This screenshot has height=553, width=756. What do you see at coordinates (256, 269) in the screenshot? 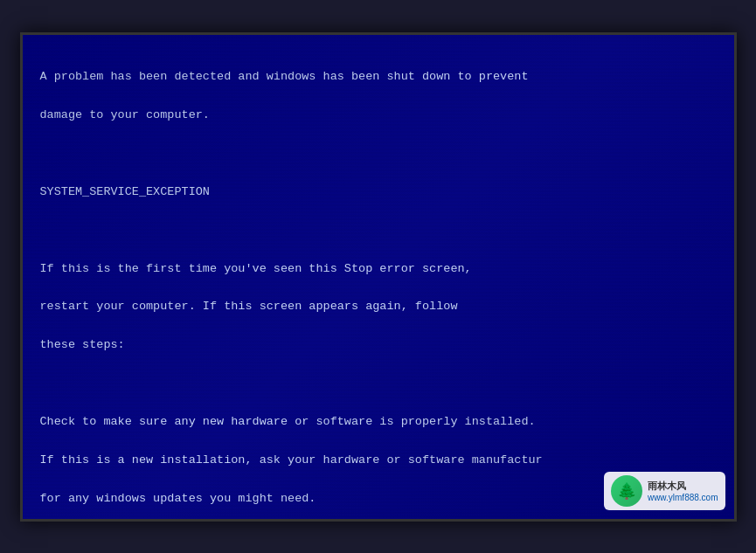
I see `text-line4: If this is the first time you've seen th…` at bounding box center [256, 269].